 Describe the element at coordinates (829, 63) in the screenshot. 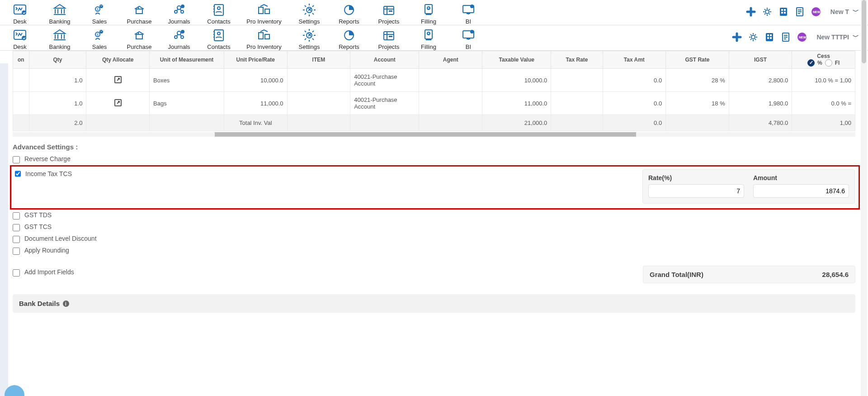

I see `cess-flat-radio` at that location.